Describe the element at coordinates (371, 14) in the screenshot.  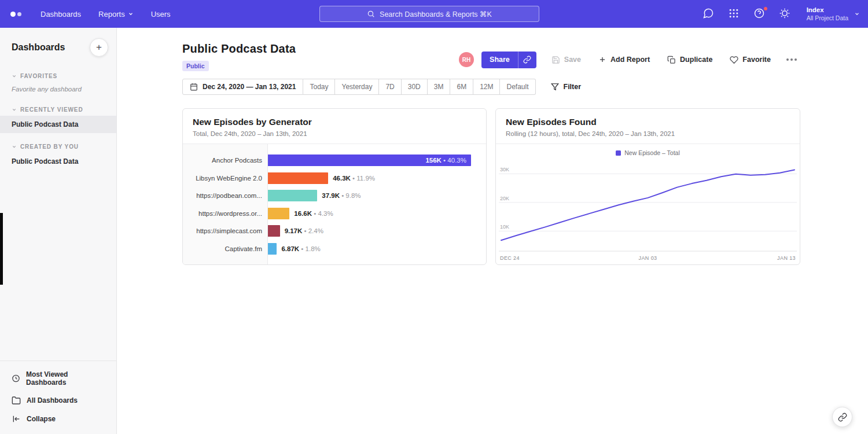
I see `search-icon` at that location.